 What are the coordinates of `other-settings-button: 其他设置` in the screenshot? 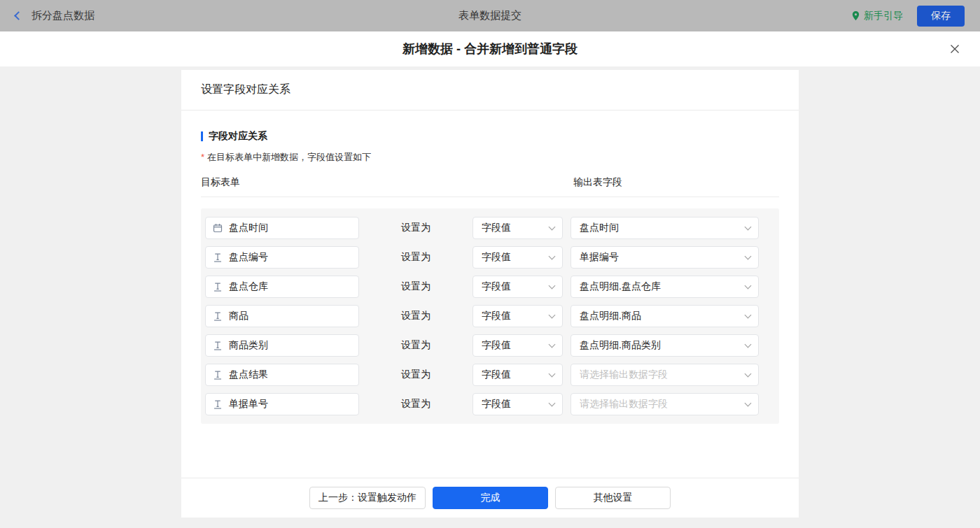 It's located at (613, 498).